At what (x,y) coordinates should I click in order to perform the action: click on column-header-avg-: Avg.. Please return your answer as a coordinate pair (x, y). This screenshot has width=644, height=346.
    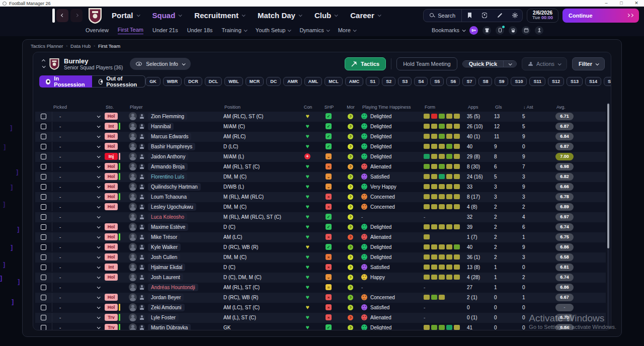
    Looking at the image, I should click on (581, 107).